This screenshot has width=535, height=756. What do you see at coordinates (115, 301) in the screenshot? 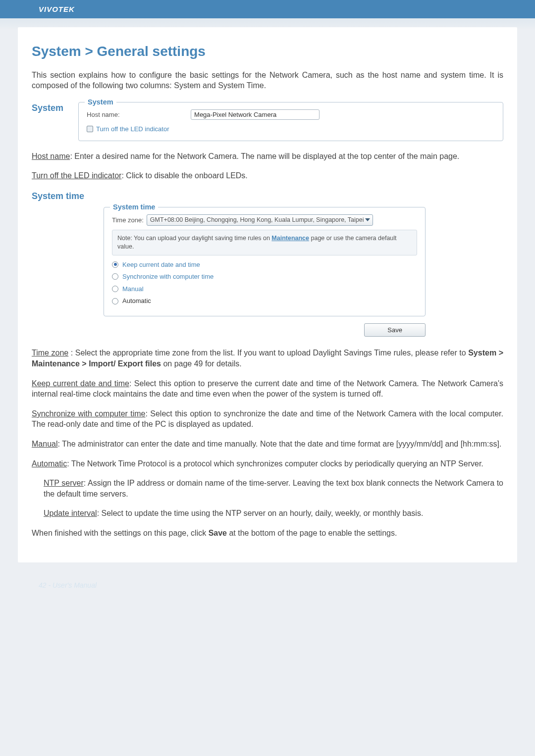
I see `radio-automatic` at bounding box center [115, 301].